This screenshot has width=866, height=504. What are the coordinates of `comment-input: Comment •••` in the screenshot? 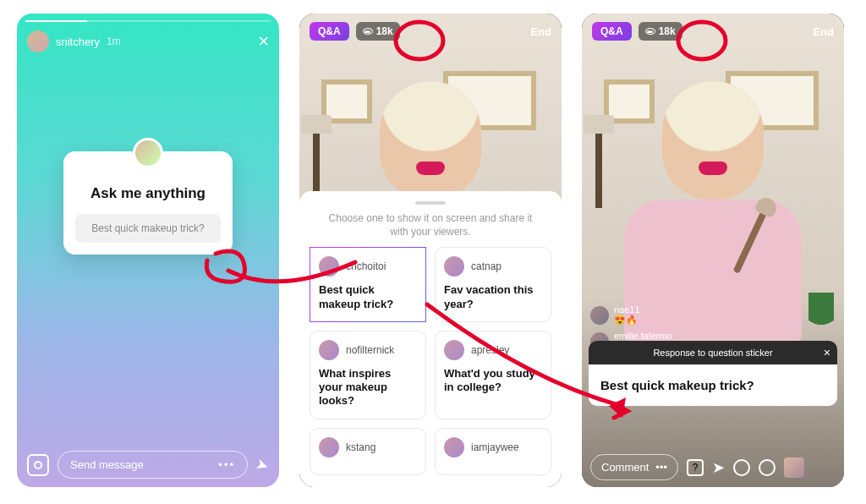 It's located at (634, 467).